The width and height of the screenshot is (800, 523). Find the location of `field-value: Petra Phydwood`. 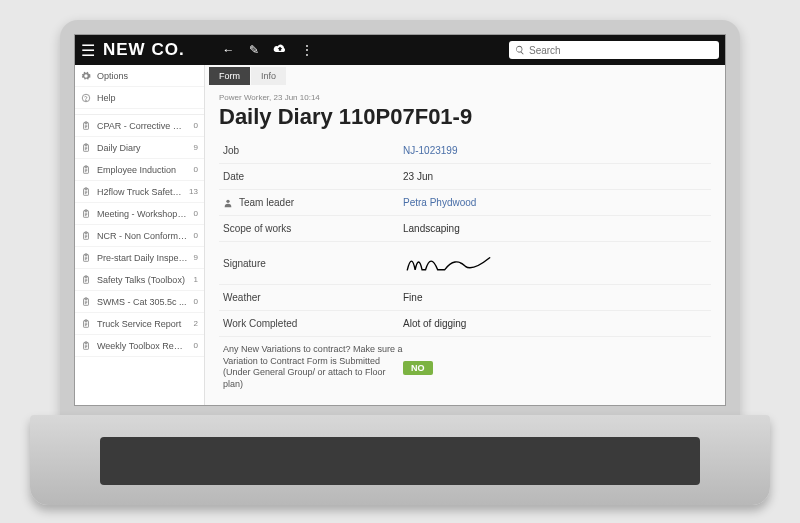

field-value: Petra Phydwood is located at coordinates (440, 202).